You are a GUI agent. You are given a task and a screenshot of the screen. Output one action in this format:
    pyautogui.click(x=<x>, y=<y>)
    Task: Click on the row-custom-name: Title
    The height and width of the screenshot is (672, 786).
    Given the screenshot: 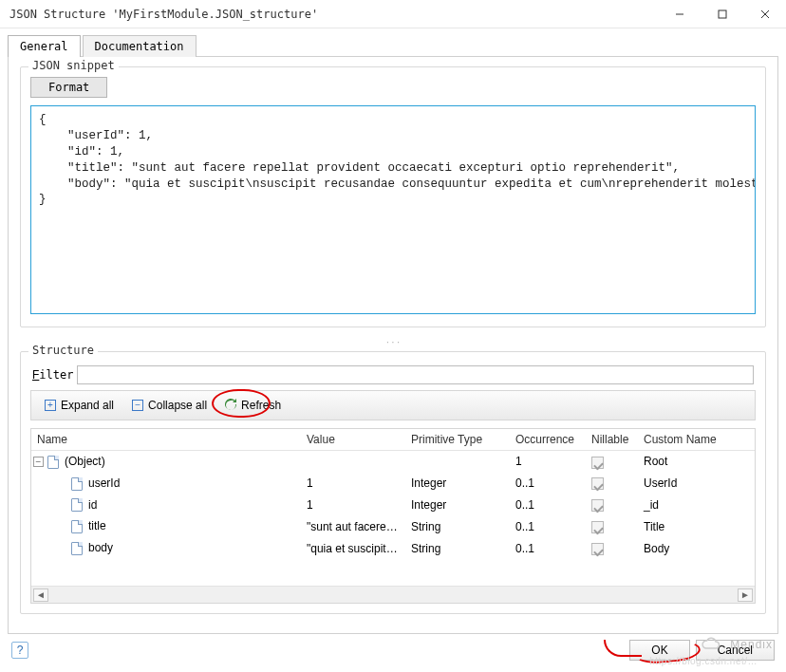 What is the action you would take?
    pyautogui.click(x=697, y=527)
    